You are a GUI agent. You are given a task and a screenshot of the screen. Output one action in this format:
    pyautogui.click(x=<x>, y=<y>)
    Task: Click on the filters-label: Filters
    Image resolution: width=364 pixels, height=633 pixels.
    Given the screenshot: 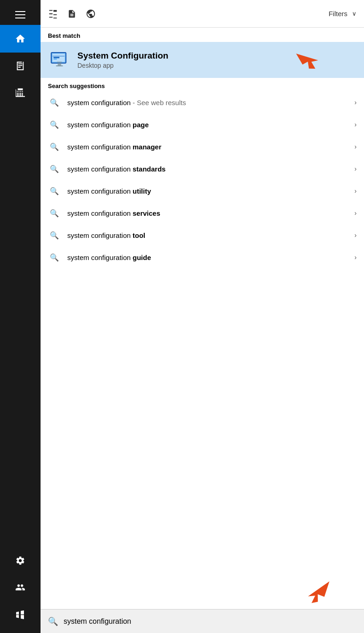 What is the action you would take?
    pyautogui.click(x=338, y=14)
    